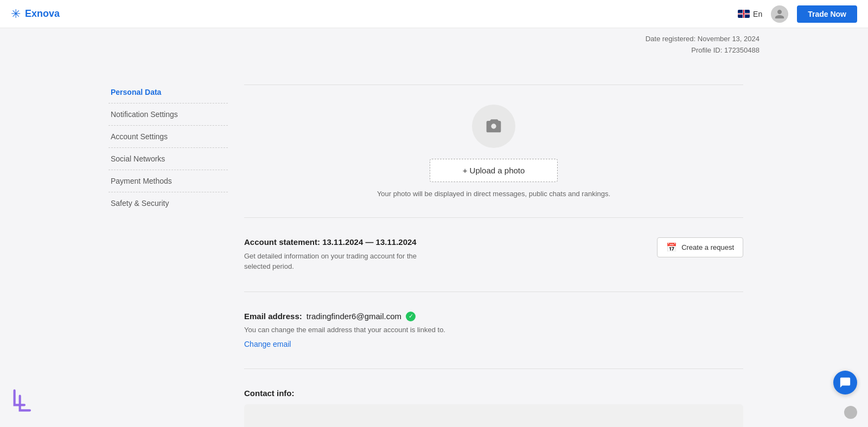 The width and height of the screenshot is (868, 427). What do you see at coordinates (827, 14) in the screenshot?
I see `trade-now-button: Trade Now` at bounding box center [827, 14].